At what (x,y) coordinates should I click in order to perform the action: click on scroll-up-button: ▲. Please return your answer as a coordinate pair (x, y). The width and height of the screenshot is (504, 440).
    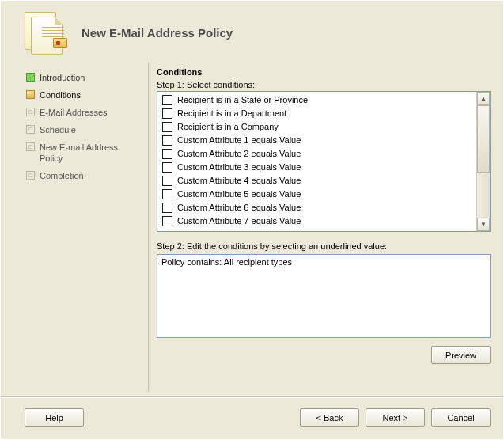
    Looking at the image, I should click on (483, 98).